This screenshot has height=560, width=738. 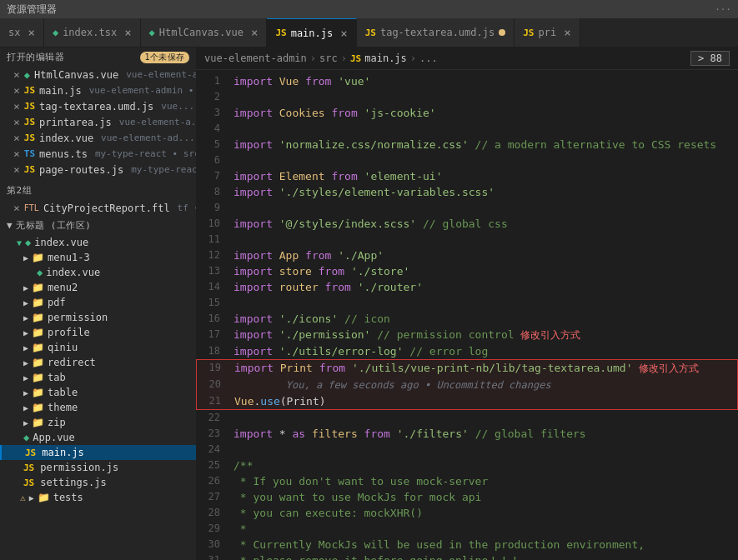 What do you see at coordinates (68, 332) in the screenshot?
I see `tree-item-label: profile` at bounding box center [68, 332].